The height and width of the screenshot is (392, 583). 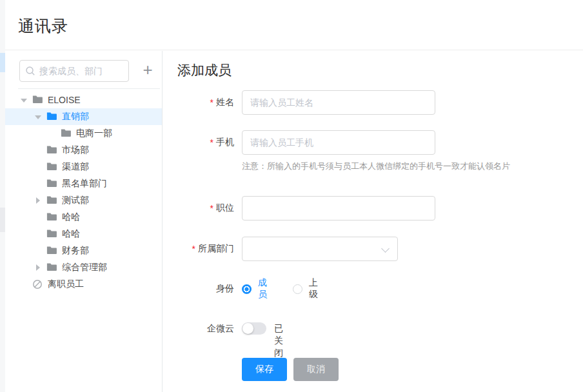 I want to click on identity-label: 身份, so click(x=199, y=289).